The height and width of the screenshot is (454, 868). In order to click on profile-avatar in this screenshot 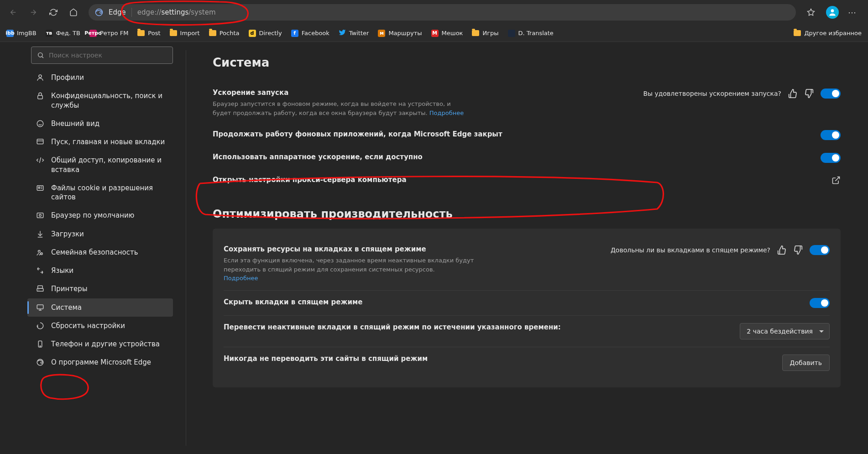, I will do `click(832, 12)`.